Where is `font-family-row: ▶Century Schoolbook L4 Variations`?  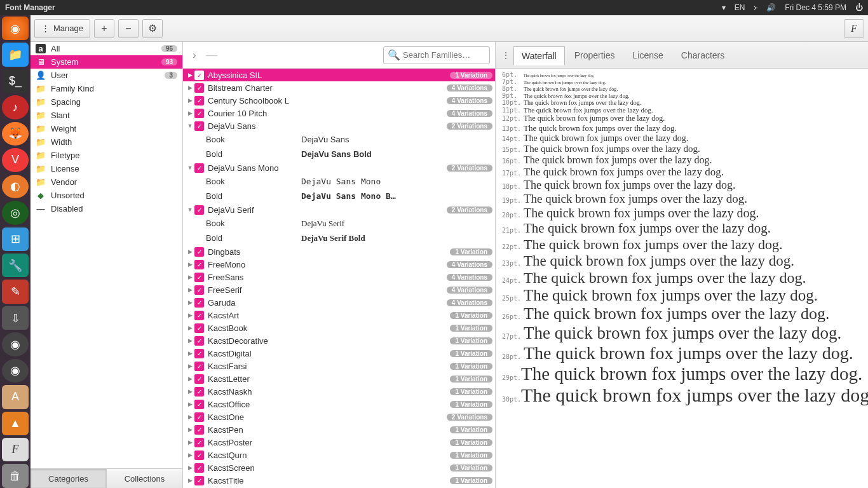
font-family-row: ▶Century Schoolbook L4 Variations is located at coordinates (339, 100).